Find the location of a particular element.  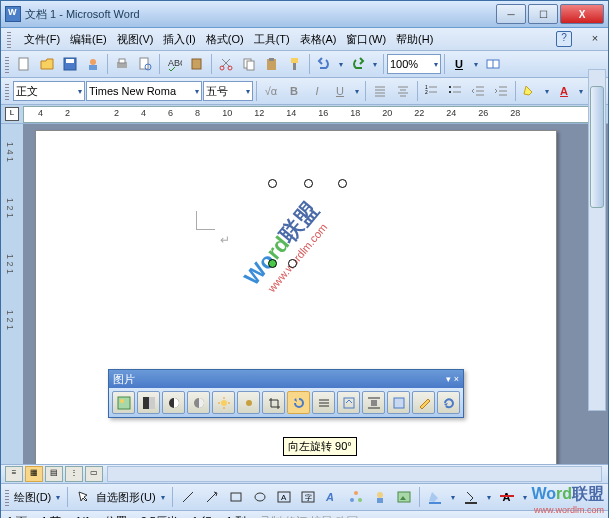

fill-color-button is located at coordinates (435, 497).